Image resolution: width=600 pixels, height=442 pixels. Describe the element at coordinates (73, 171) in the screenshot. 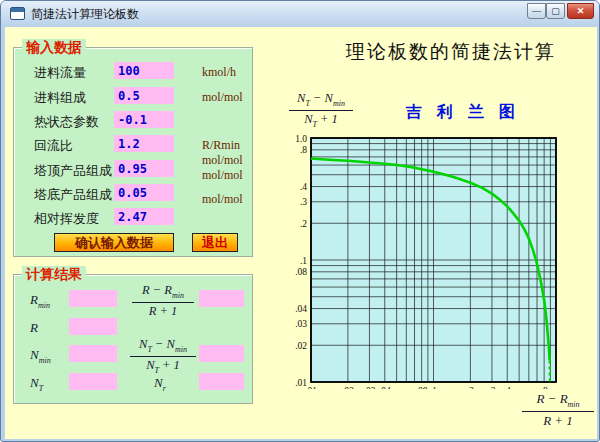

I see `top-product-label: 塔顶产品组成` at that location.